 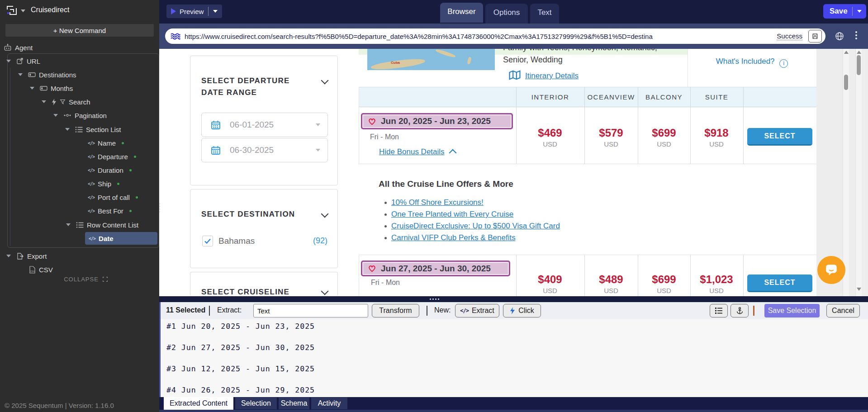 I want to click on tree-item-csv: CSV CSV, so click(x=80, y=270).